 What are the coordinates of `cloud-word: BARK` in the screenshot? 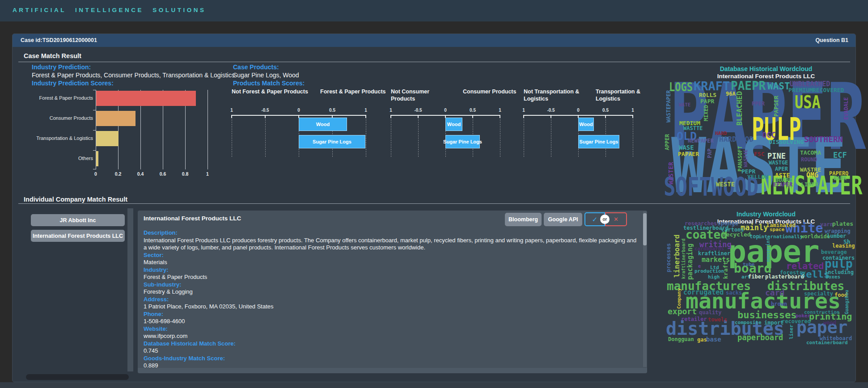 It's located at (840, 178).